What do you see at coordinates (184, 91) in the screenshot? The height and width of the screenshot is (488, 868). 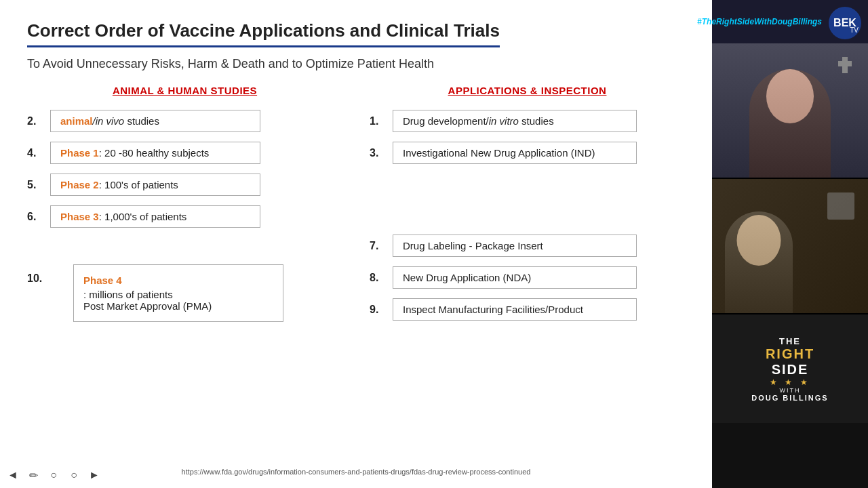 I see `left-column-header: ANIMAL & HUMAN STUDIES` at bounding box center [184, 91].